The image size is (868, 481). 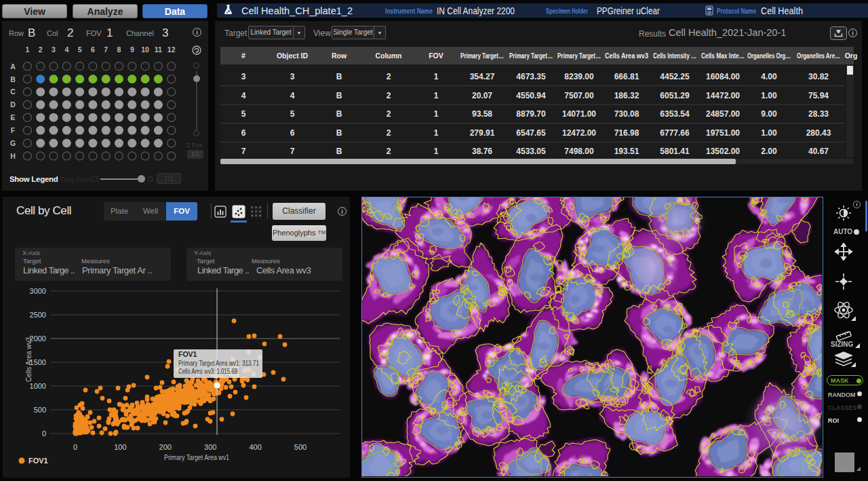 I want to click on svg-text: 10, so click(x=145, y=50).